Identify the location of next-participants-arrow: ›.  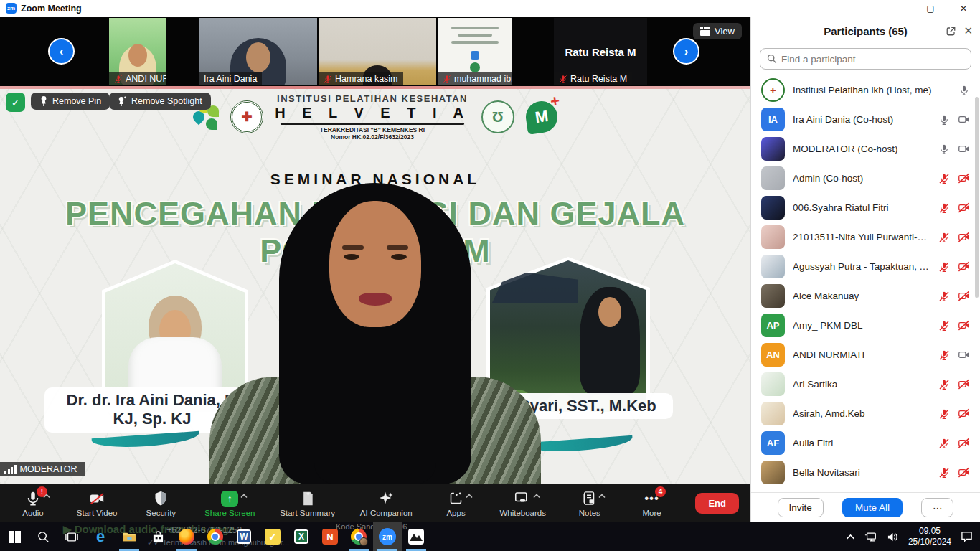
(686, 52).